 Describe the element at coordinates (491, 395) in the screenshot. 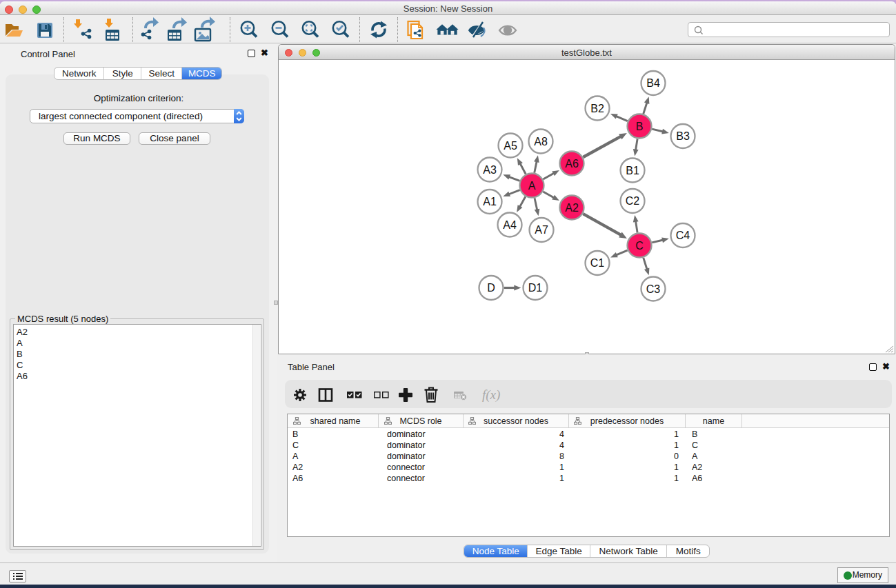

I see `svg-text: f(x)` at that location.